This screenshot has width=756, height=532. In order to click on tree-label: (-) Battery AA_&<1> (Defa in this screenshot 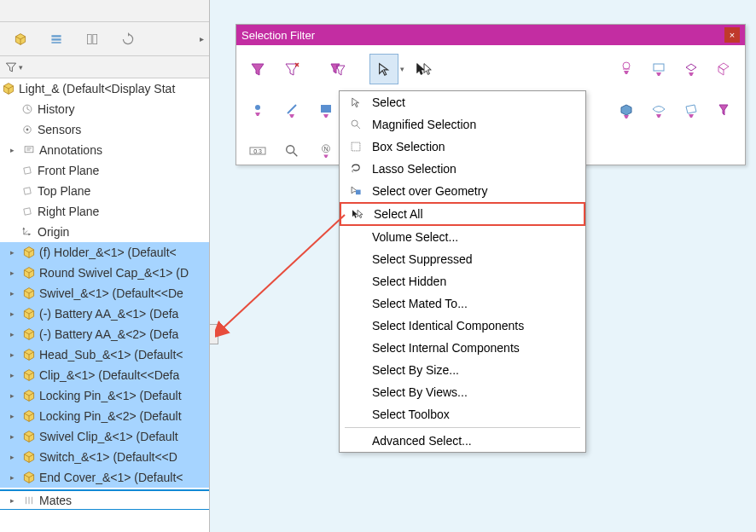, I will do `click(109, 314)`.